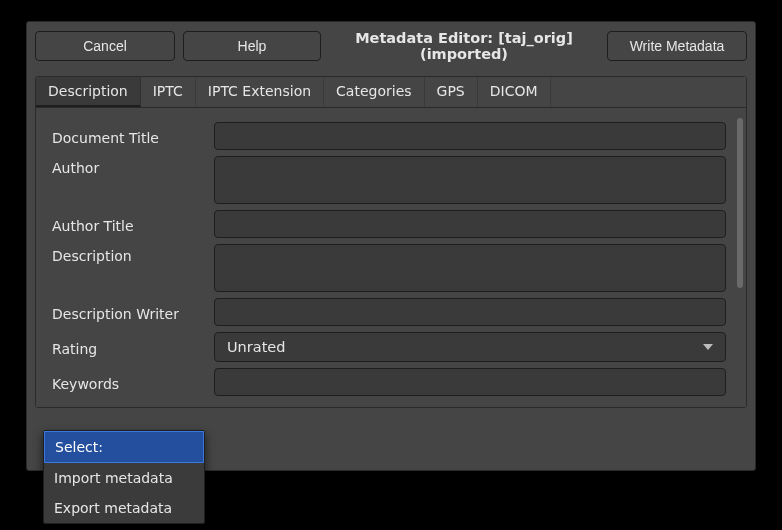  What do you see at coordinates (389, 312) in the screenshot?
I see `row-description-writer: Description Writer` at bounding box center [389, 312].